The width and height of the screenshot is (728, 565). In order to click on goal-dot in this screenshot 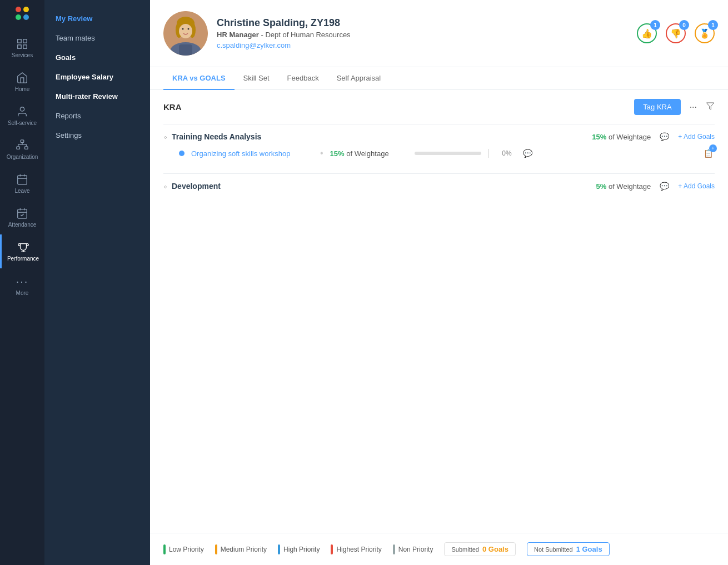, I will do `click(182, 153)`.